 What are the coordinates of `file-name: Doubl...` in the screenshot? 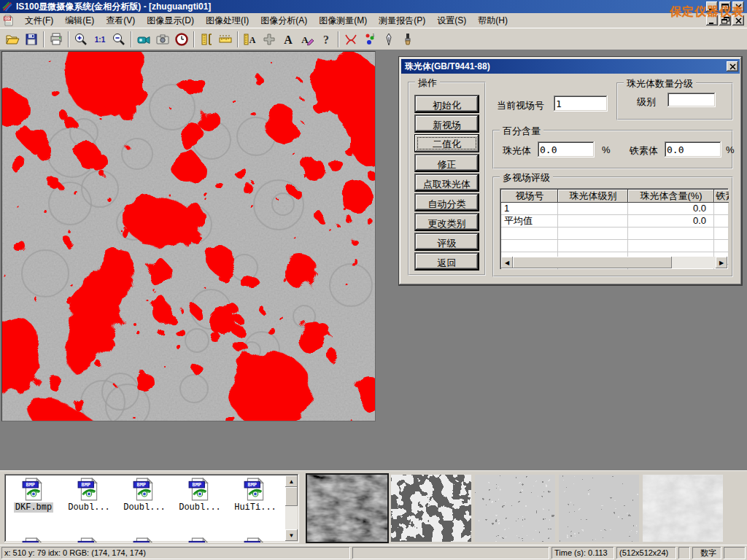 It's located at (89, 508).